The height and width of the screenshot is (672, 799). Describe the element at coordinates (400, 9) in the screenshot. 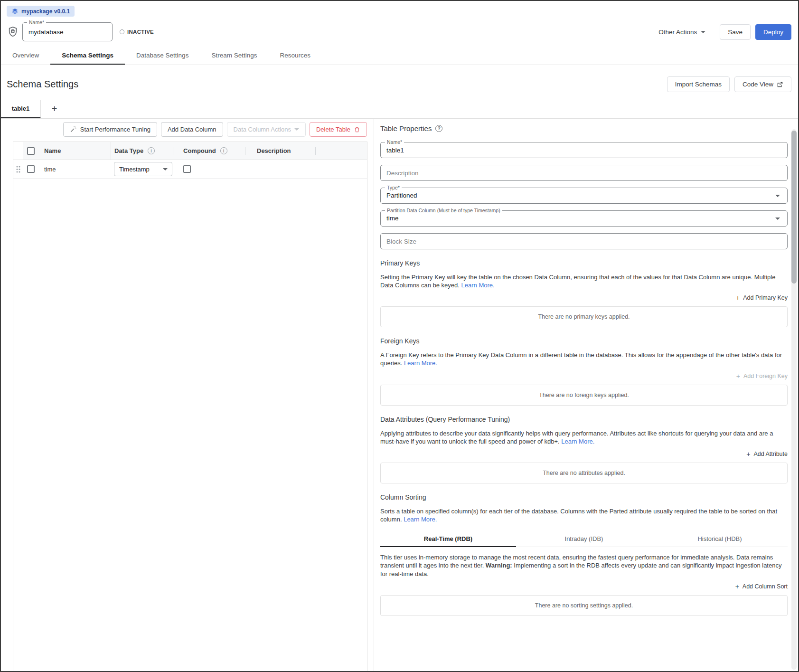

I see `badge-row: mypackage v0.0.1` at that location.